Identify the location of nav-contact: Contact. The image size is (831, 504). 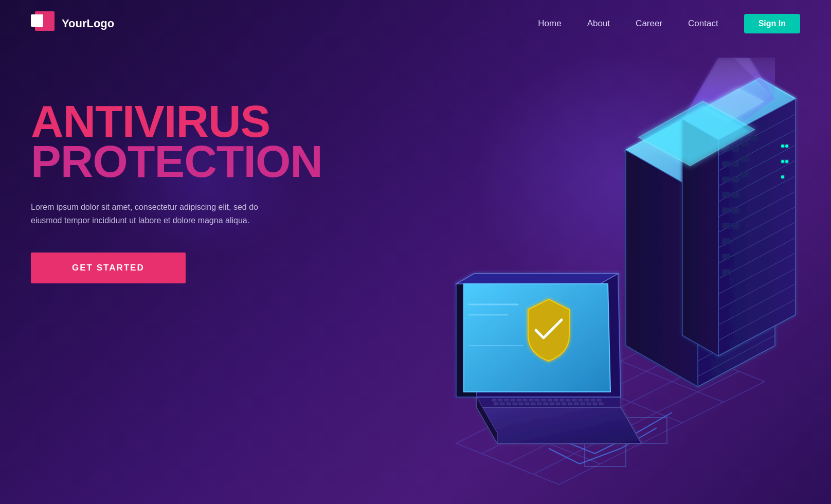
(703, 24).